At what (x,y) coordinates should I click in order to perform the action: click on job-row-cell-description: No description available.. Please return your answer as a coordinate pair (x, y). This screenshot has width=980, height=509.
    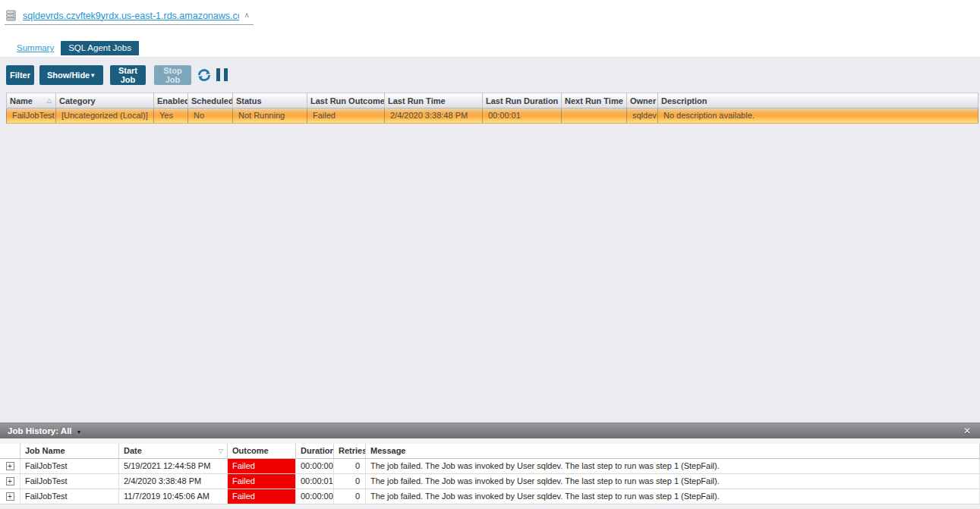
    Looking at the image, I should click on (818, 116).